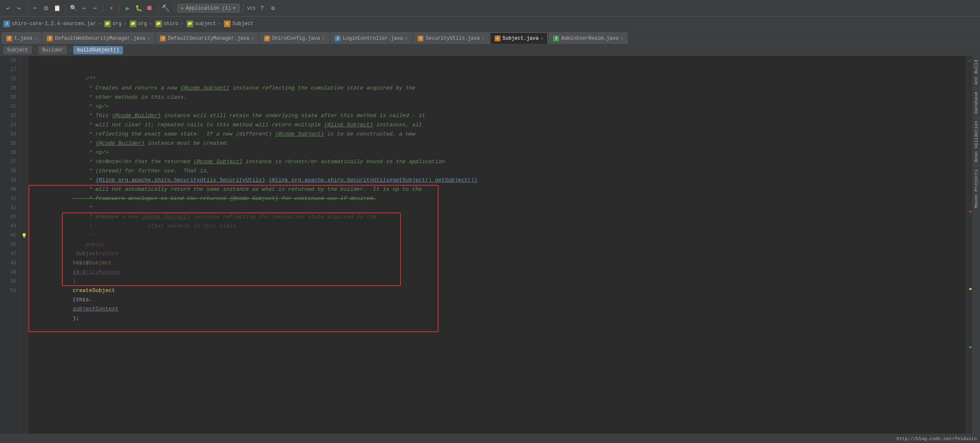 This screenshot has width=980, height=443. What do you see at coordinates (500, 107) in the screenshot?
I see `line-31: * This {@code Builder} instance will sti…` at bounding box center [500, 107].